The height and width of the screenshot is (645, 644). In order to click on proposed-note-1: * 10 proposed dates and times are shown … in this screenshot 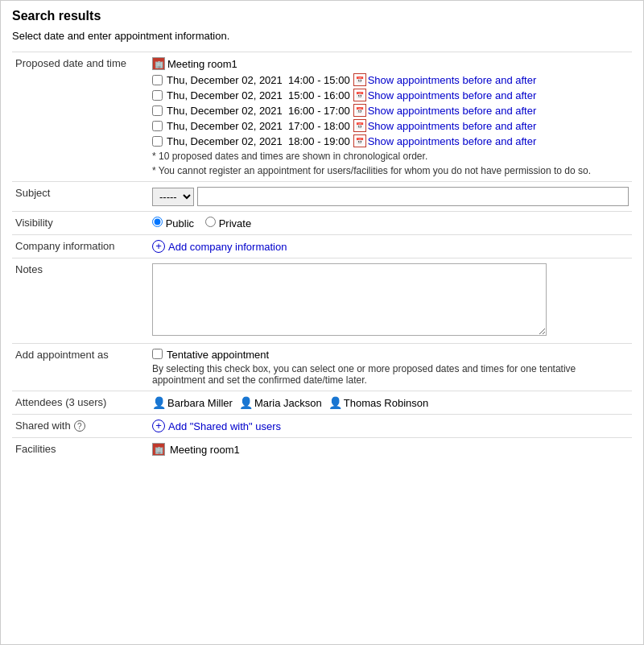, I will do `click(390, 156)`.